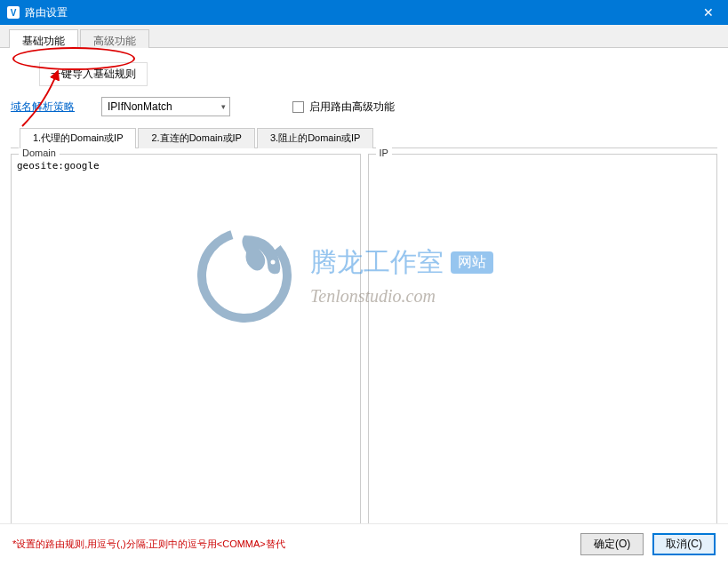  What do you see at coordinates (78, 139) in the screenshot?
I see `tab-proxy-domain-ip: 1.代理的Domain或IP` at bounding box center [78, 139].